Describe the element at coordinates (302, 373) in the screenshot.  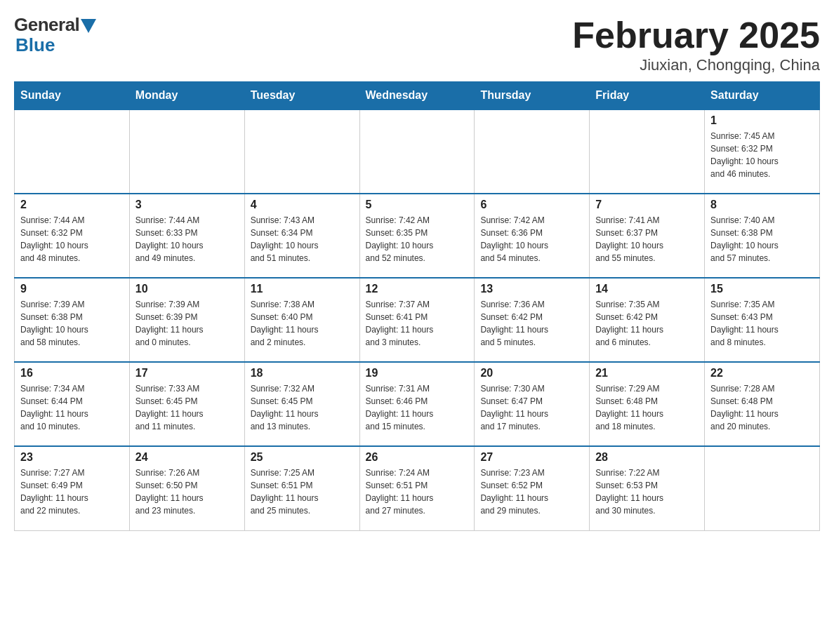
I see `day-number: 18` at that location.